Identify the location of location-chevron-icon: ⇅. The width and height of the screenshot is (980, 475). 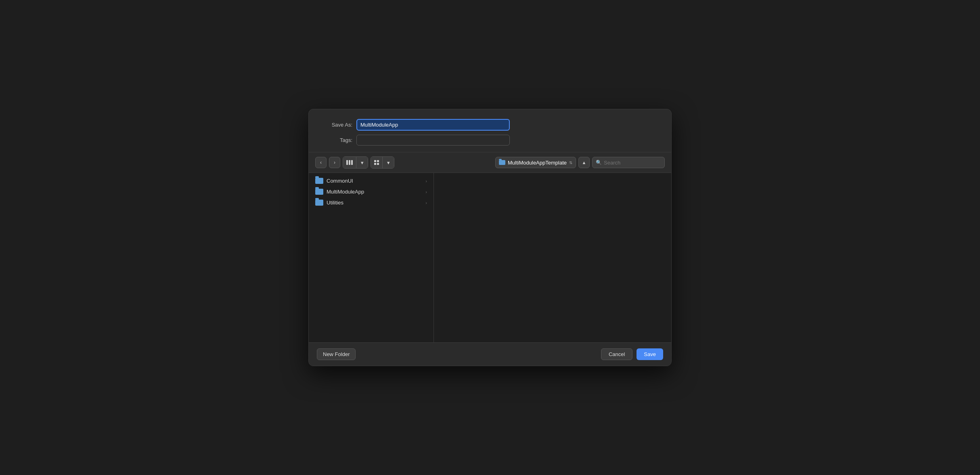
(571, 163).